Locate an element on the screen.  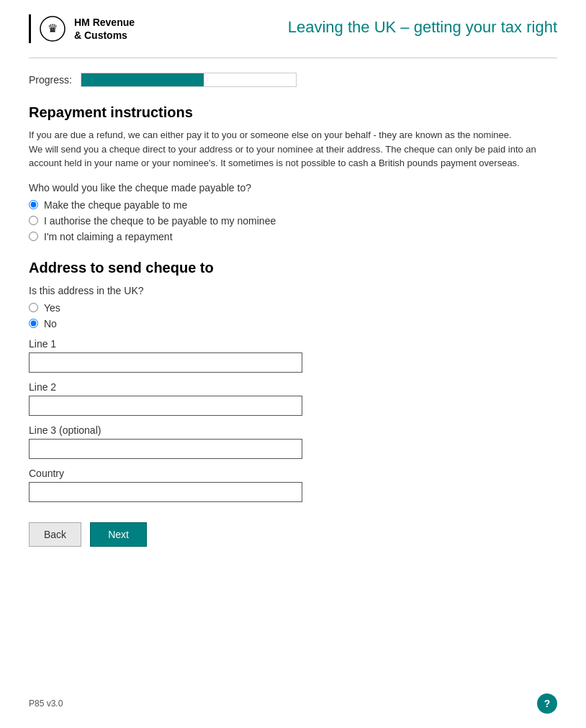
radio-option-nominee: I authorise the cheque to be payable to … is located at coordinates (293, 221).